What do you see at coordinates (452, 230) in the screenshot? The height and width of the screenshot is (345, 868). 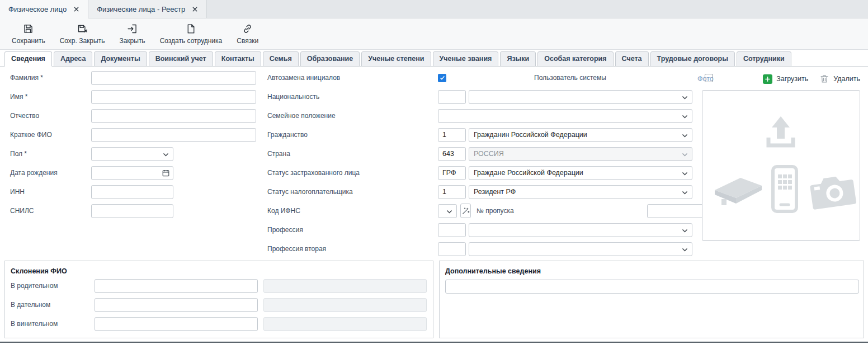 I see `profession-code-input` at bounding box center [452, 230].